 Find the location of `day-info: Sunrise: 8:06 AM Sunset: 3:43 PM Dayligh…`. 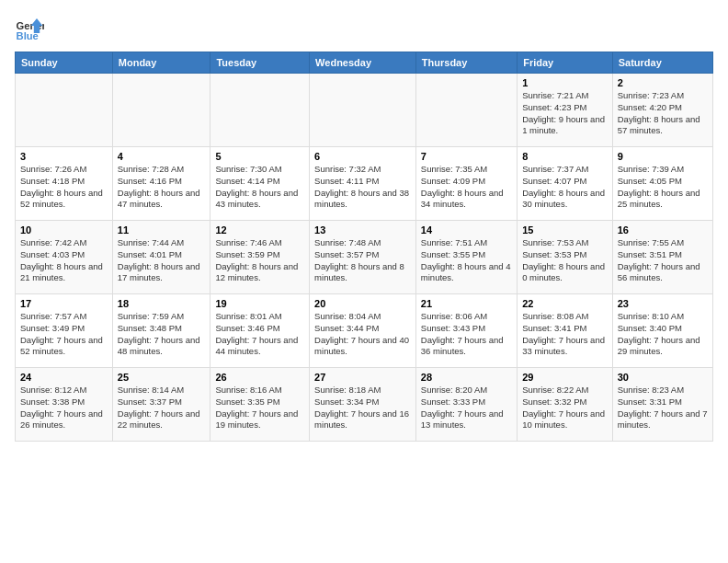

day-info: Sunrise: 8:06 AM Sunset: 3:43 PM Dayligh… is located at coordinates (467, 335).